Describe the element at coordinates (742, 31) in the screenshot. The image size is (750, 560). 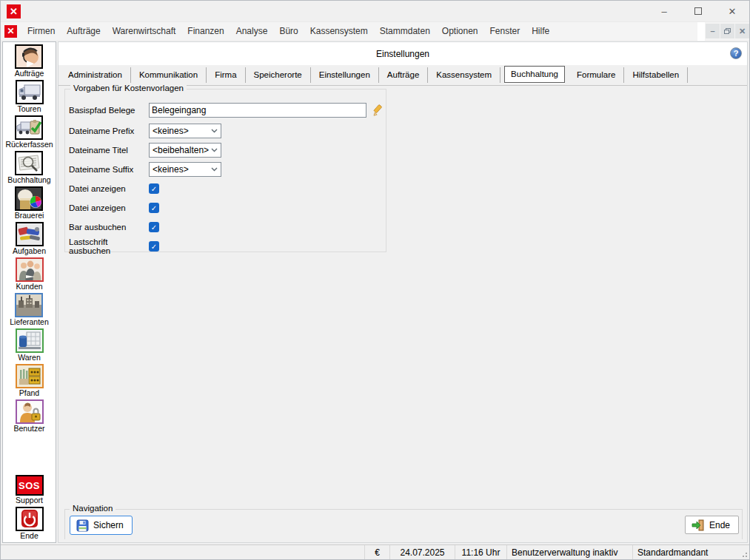
I see `mdi-close-button: ✕` at that location.